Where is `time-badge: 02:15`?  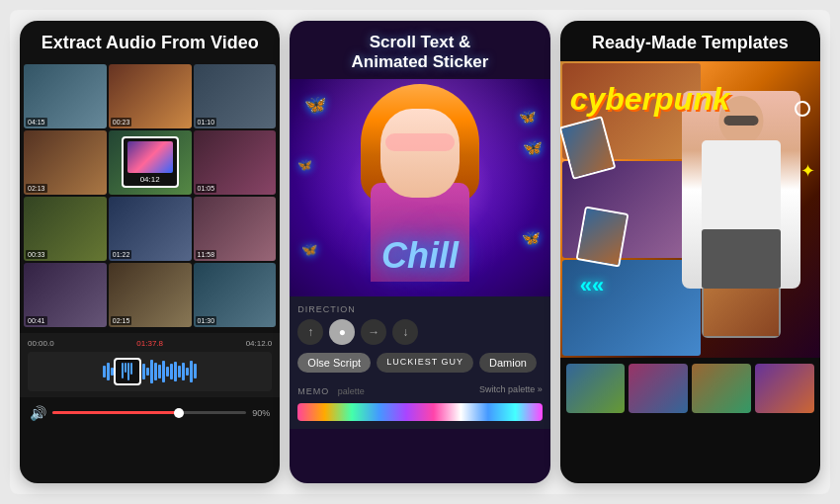 time-badge: 02:15 is located at coordinates (122, 320).